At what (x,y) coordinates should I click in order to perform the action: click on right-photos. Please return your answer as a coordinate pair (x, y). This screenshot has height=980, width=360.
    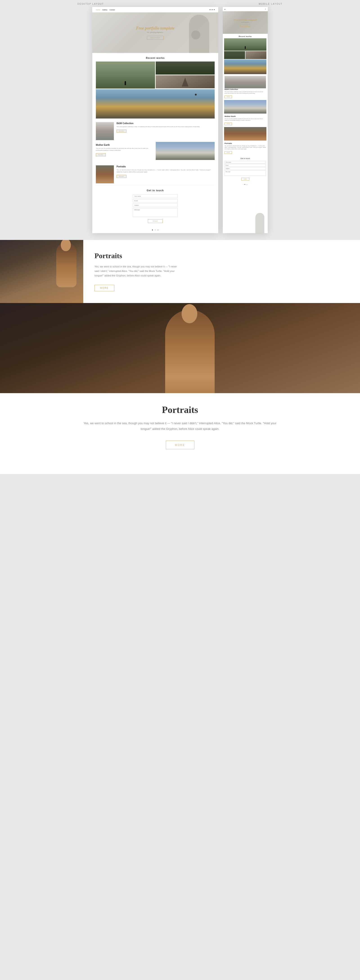
    Looking at the image, I should click on (186, 75).